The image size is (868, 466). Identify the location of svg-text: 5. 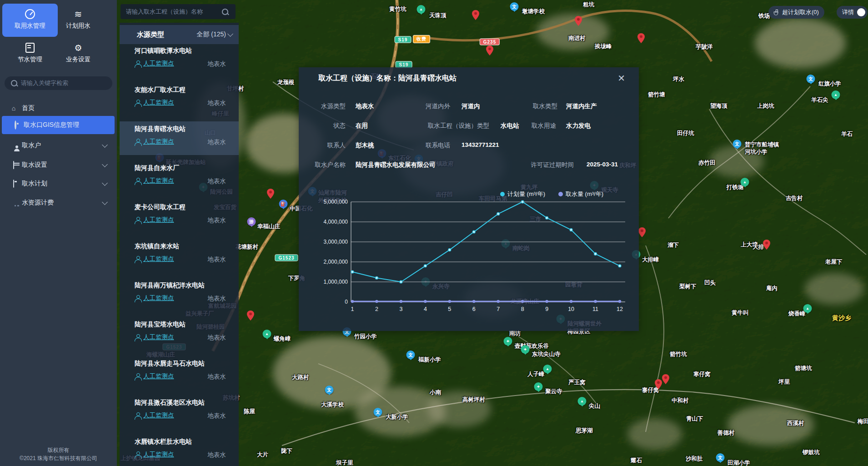
(449, 309).